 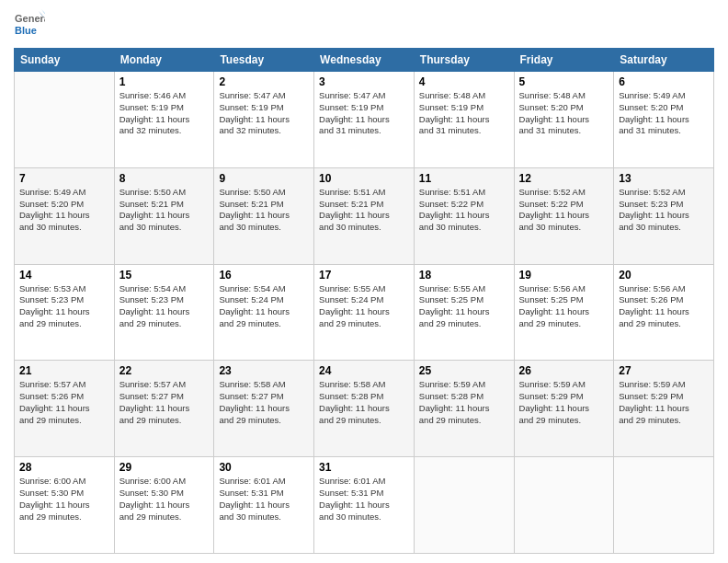 I want to click on day-info: Sunrise: 5:53 AMSunset: 5:23 PMDaylight:…, so click(x=64, y=307).